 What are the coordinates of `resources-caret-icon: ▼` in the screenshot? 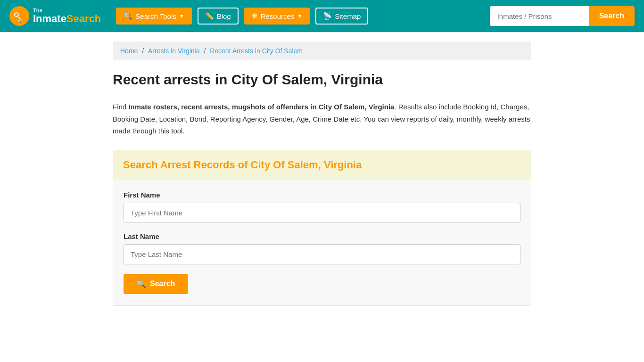 It's located at (300, 16).